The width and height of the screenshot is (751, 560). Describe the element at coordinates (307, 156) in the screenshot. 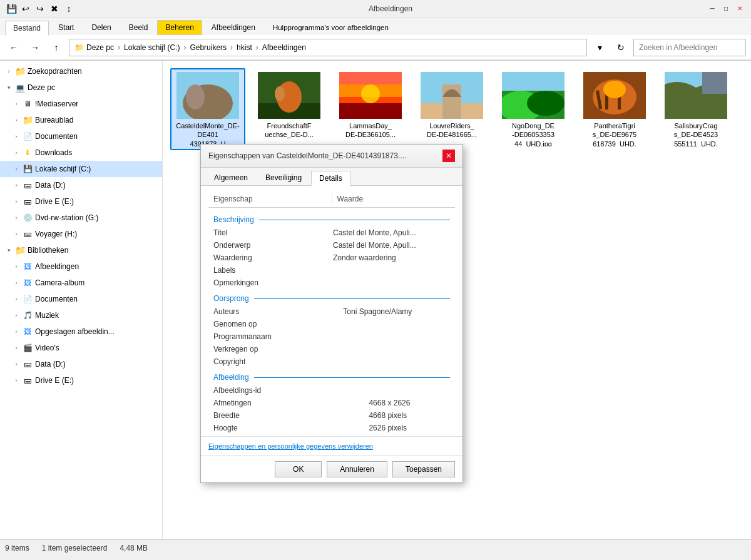

I see `dialog-title: Eigenschappen van CasteldelMonte_DE-DE40…` at that location.